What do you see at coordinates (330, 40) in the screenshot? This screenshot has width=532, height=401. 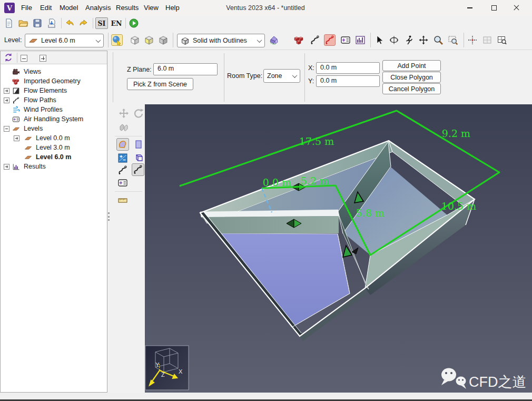 I see `toggle-flow-paths-highlight` at bounding box center [330, 40].